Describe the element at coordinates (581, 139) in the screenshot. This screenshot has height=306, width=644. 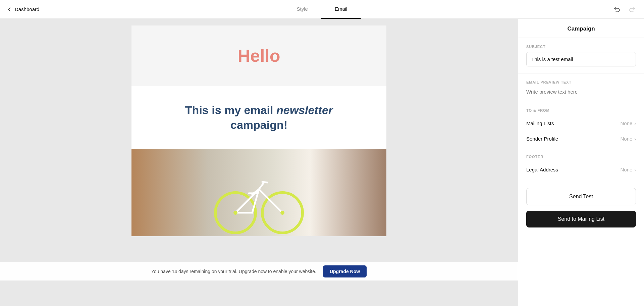
I see `sender-profile-row: Sender Profile None ›` at that location.